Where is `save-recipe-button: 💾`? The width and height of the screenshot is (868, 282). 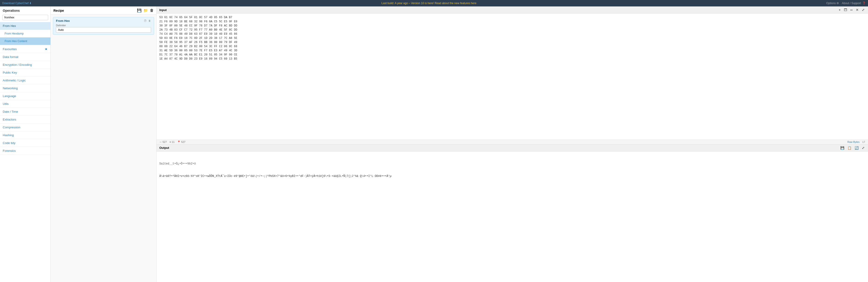
save-recipe-button: 💾 is located at coordinates (140, 11).